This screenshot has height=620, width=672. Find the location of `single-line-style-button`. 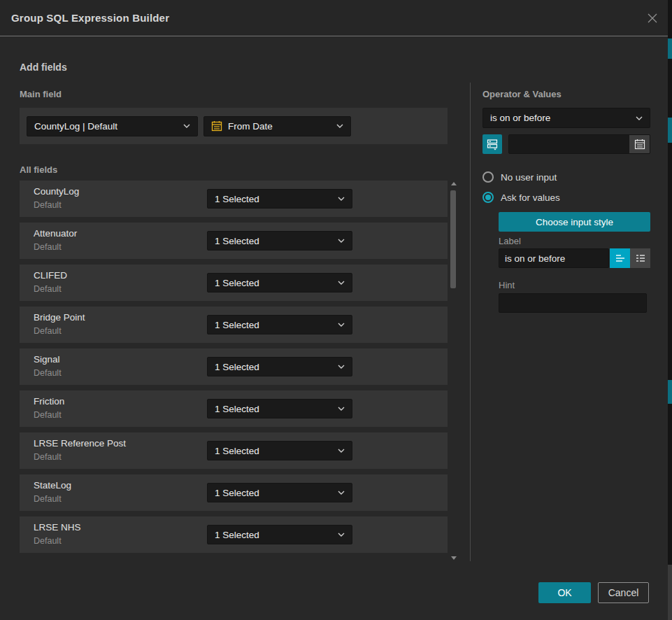

single-line-style-button is located at coordinates (620, 258).